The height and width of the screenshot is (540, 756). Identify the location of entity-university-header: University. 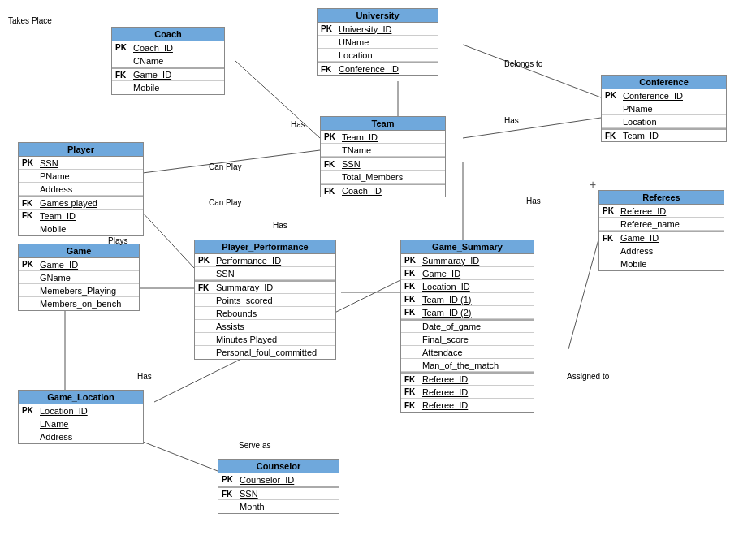
(378, 16).